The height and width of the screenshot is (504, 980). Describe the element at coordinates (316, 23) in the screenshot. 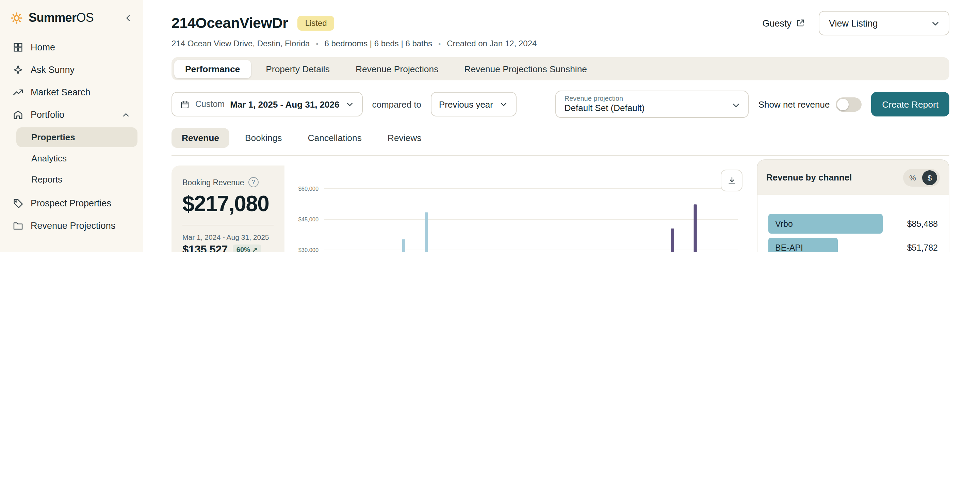

I see `status-badge: Listed` at that location.